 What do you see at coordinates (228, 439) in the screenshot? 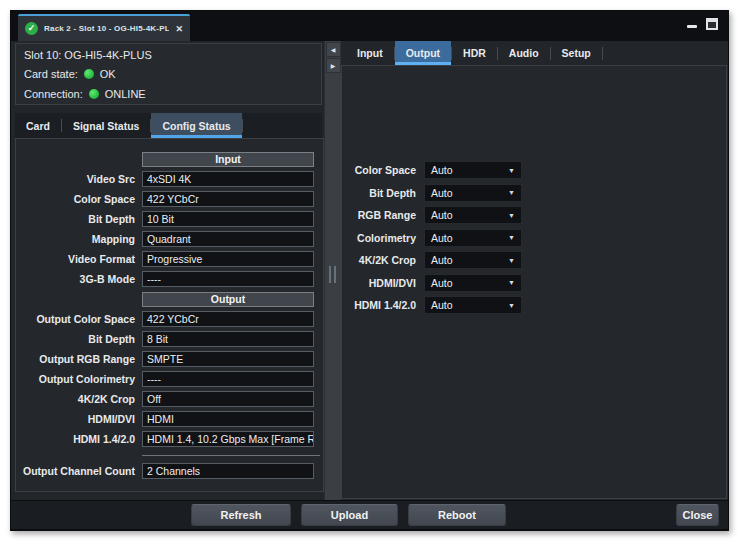
I see `row-value: HDMI 1.4, 10.2 Gbps Max [Frame Rate]` at bounding box center [228, 439].